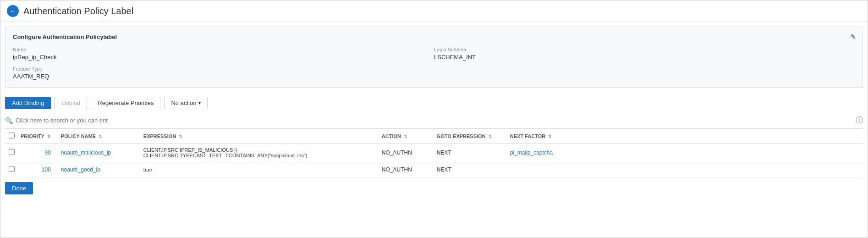  Describe the element at coordinates (183, 103) in the screenshot. I see `no-action-label: No action` at that location.